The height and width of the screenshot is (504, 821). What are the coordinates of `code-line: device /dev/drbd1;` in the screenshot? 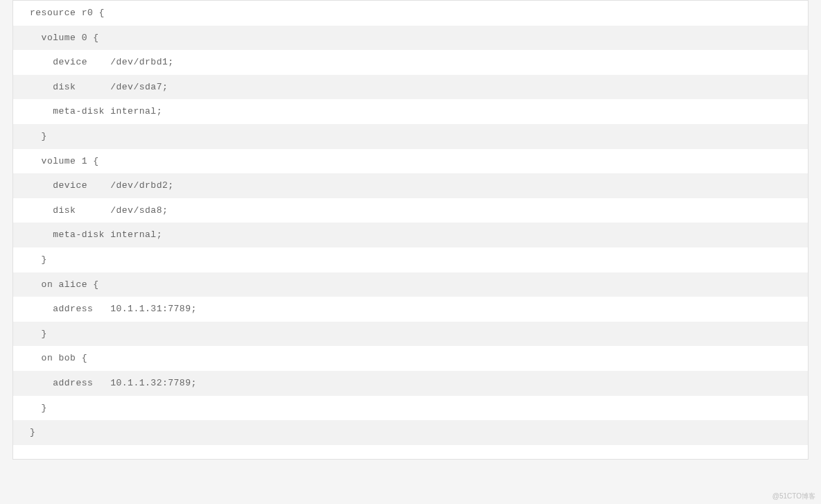 It's located at (410, 62).